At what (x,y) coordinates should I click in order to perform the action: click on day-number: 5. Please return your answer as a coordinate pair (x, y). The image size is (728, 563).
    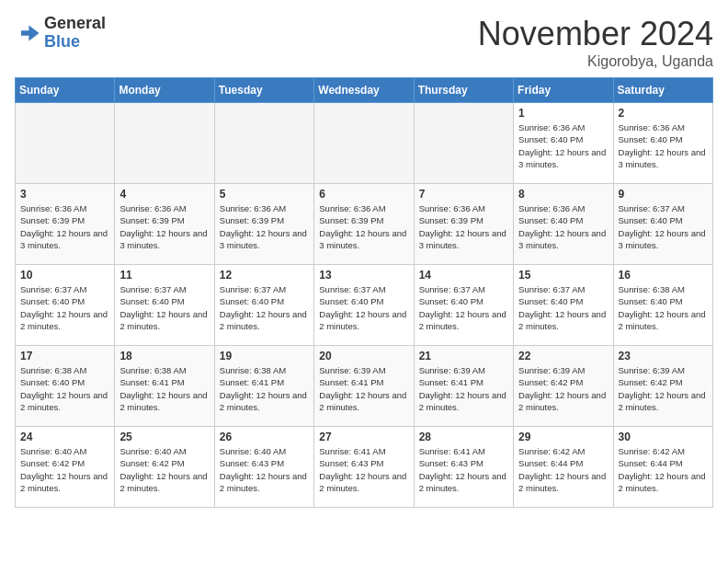
    Looking at the image, I should click on (265, 194).